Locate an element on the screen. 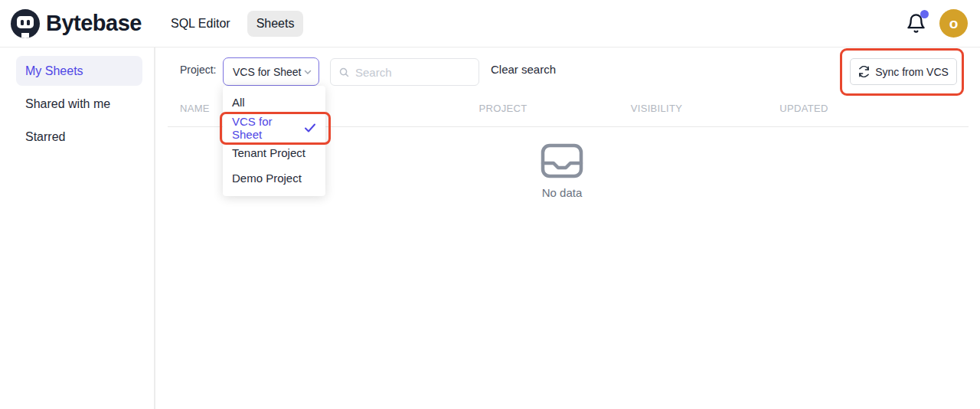 The height and width of the screenshot is (409, 980). sidebar-item-starred: Starred is located at coordinates (80, 136).